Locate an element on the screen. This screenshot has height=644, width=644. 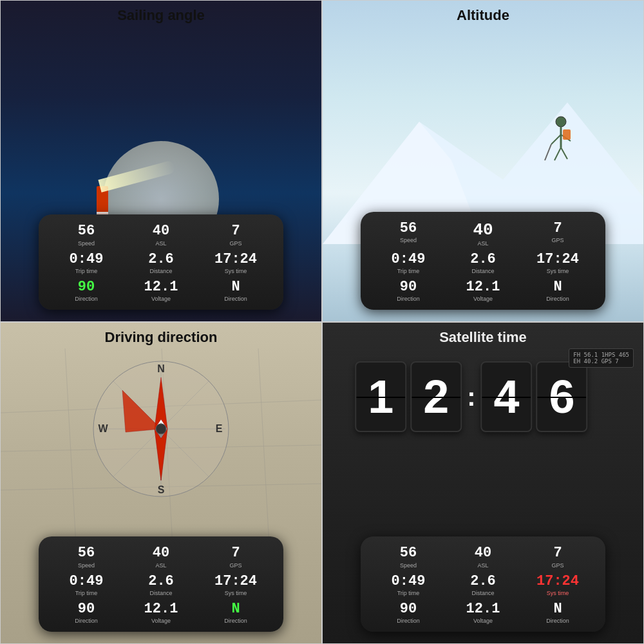
voltage-value: 12.1 is located at coordinates (161, 287).